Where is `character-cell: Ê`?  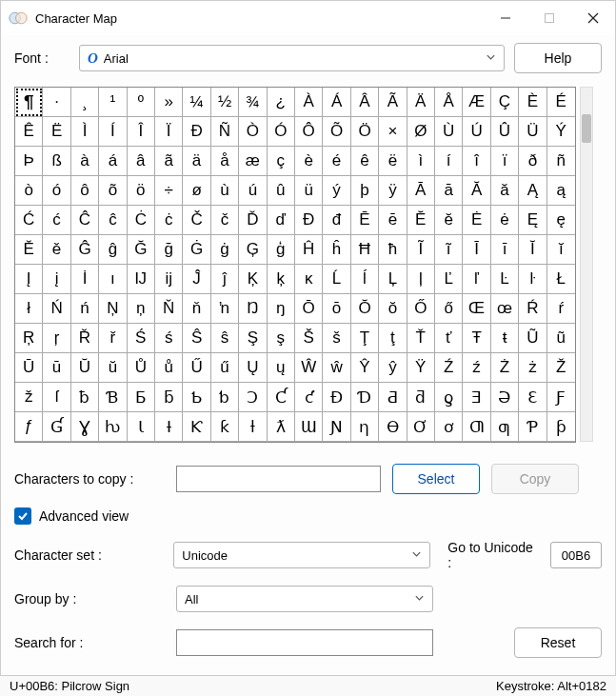
character-cell: Ê is located at coordinates (29, 131).